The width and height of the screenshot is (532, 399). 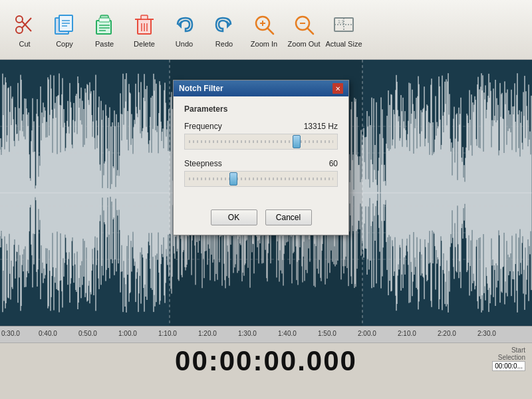 What do you see at coordinates (261, 173) in the screenshot?
I see `steepness-row: Steepness 60` at bounding box center [261, 173].